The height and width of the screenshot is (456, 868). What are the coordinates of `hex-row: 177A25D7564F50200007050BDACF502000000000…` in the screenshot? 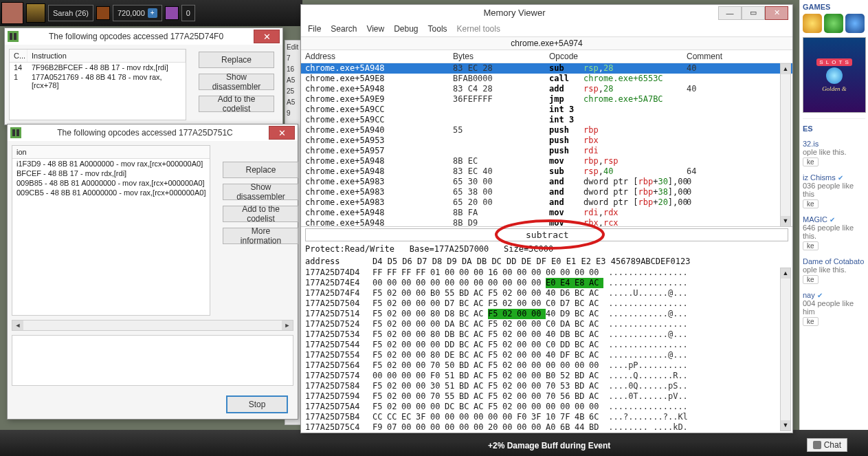 It's located at (547, 366).